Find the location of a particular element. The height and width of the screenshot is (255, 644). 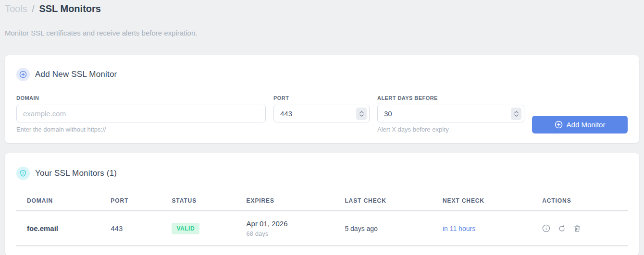

table-header-status: STATUS is located at coordinates (198, 204).